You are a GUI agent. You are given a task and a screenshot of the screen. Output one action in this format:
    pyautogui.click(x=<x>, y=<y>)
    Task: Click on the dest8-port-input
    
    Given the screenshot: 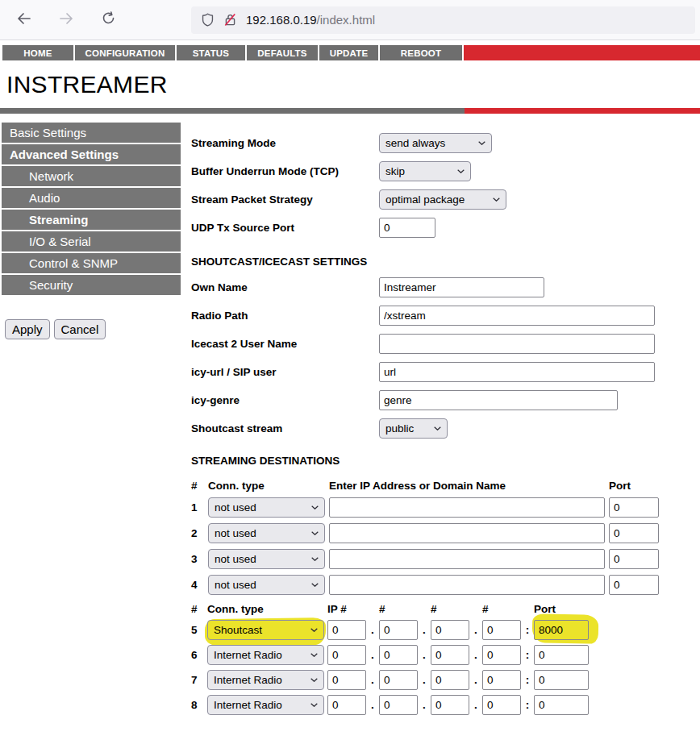 What is the action you would take?
    pyautogui.click(x=561, y=705)
    